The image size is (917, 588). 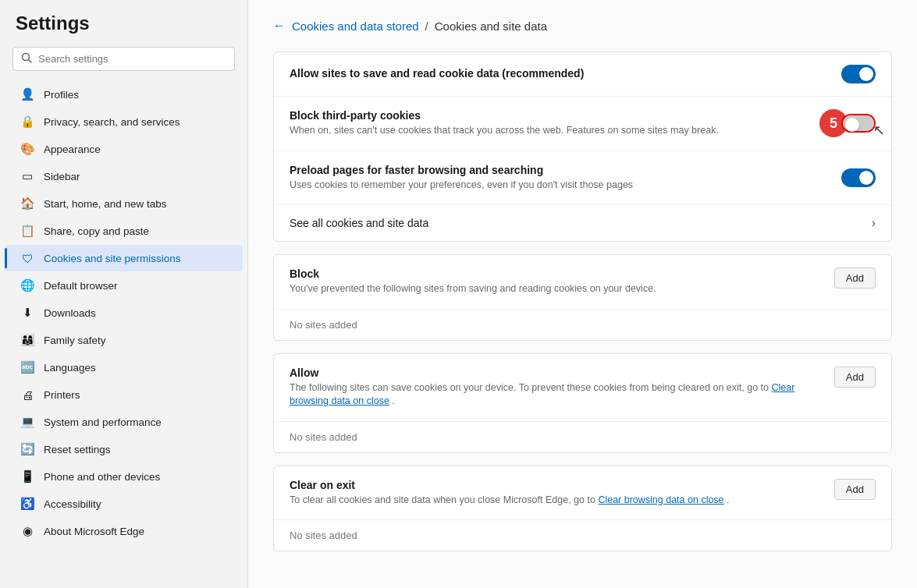 I want to click on allow-desc-text: The following sites can save cookies on …, so click(x=529, y=388).